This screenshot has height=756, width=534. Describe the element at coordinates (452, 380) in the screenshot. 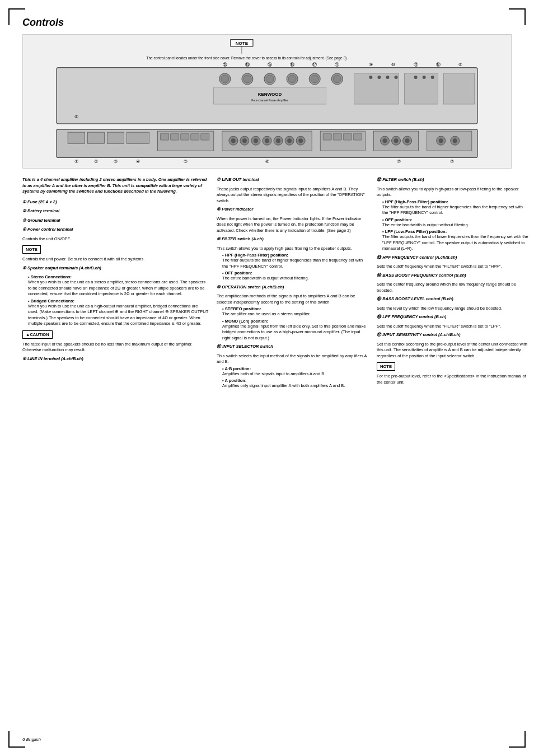

I see `item17-note-text: For the pre-output level, refer to the <…` at that location.